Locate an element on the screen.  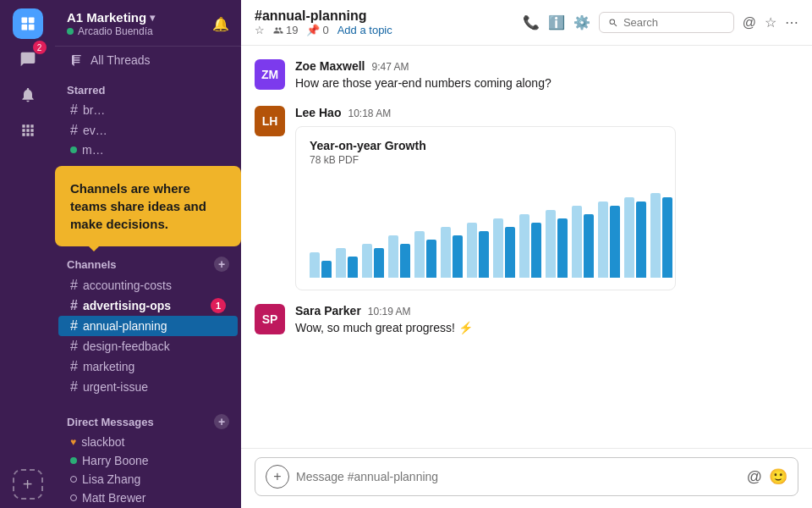
more-icon: ⋯ is located at coordinates (792, 22).